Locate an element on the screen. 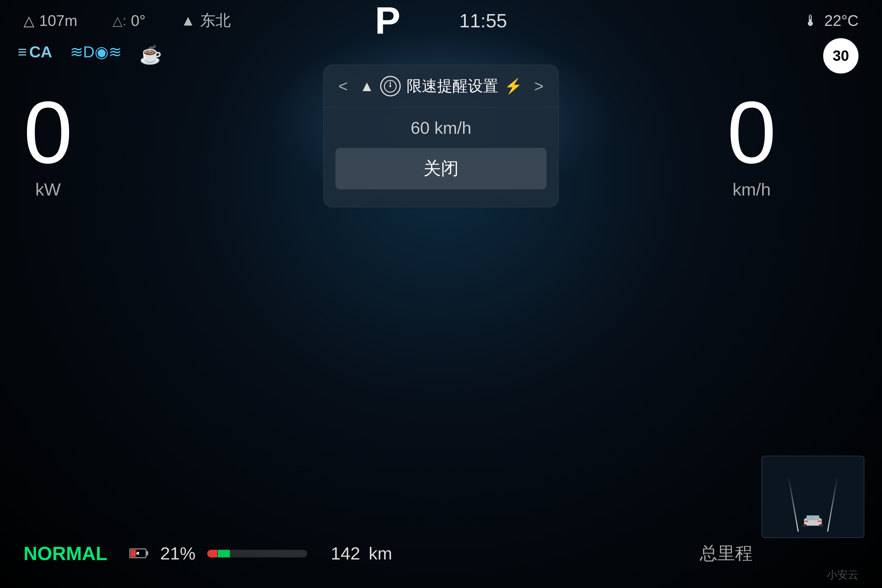 This screenshot has height=588, width=882. left-gauge-value: 0 is located at coordinates (48, 132).